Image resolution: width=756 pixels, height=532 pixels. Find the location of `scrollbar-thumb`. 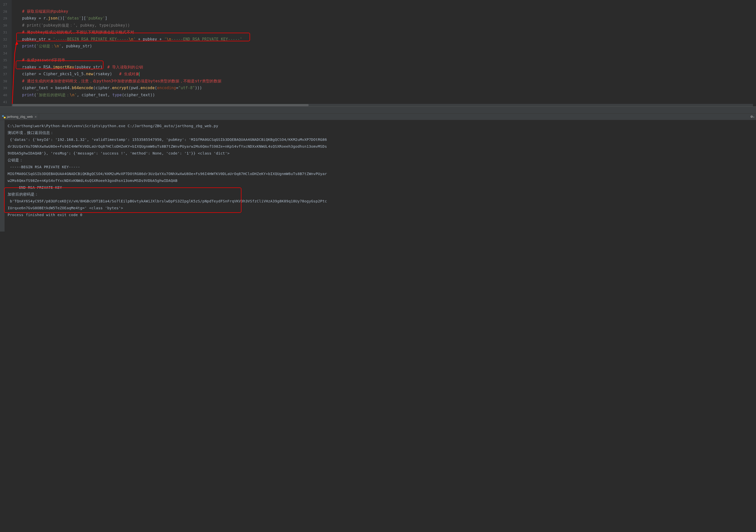

scrollbar-thumb is located at coordinates (160, 105).